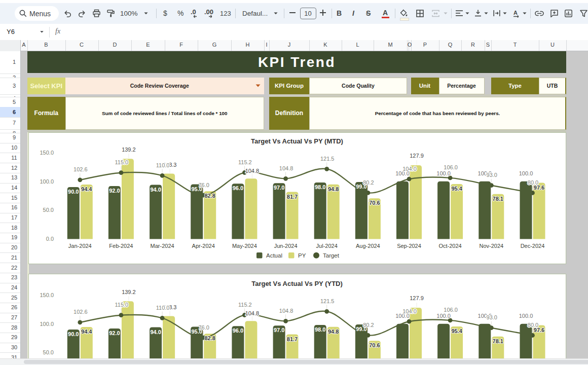 The width and height of the screenshot is (588, 365). I want to click on svg-text: Oct-2024, so click(450, 246).